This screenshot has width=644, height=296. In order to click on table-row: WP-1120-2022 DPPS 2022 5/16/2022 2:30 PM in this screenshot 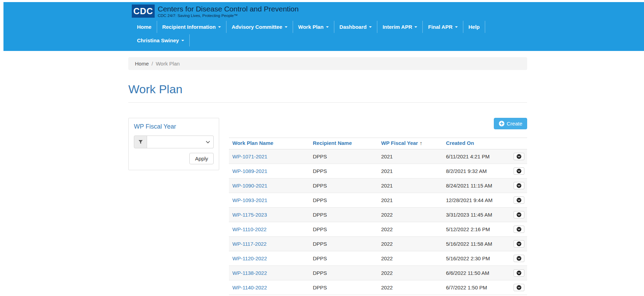, I will do `click(378, 259)`.